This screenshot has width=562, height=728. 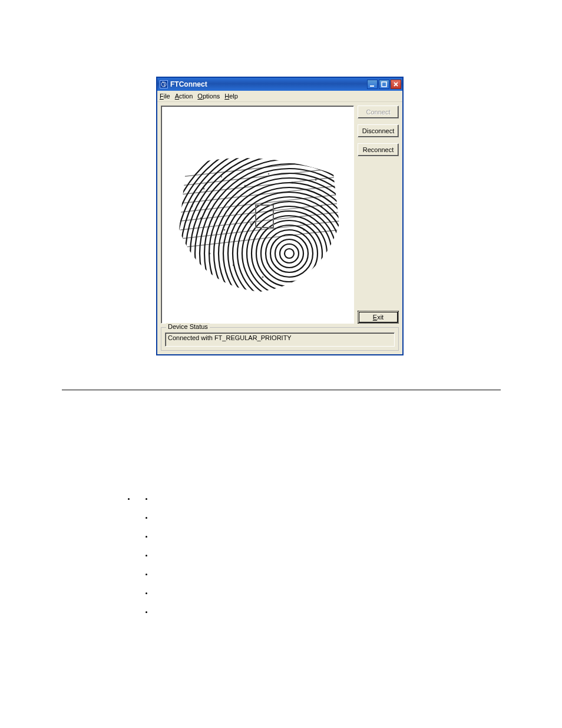 I want to click on app-icon, so click(x=164, y=84).